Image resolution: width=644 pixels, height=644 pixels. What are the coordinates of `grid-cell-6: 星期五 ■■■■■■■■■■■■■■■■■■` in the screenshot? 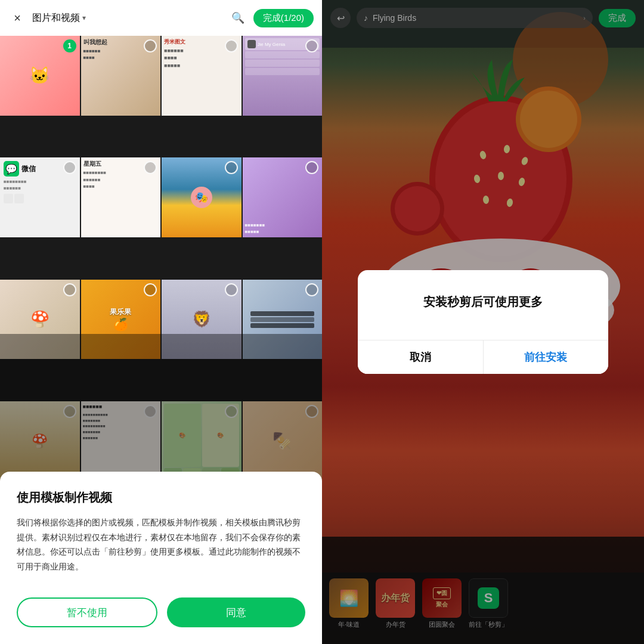 It's located at (121, 197).